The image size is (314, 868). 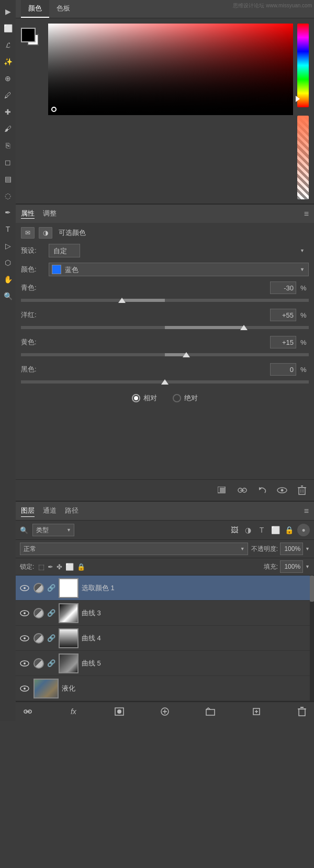 I want to click on filter-type-icon: T, so click(x=262, y=530).